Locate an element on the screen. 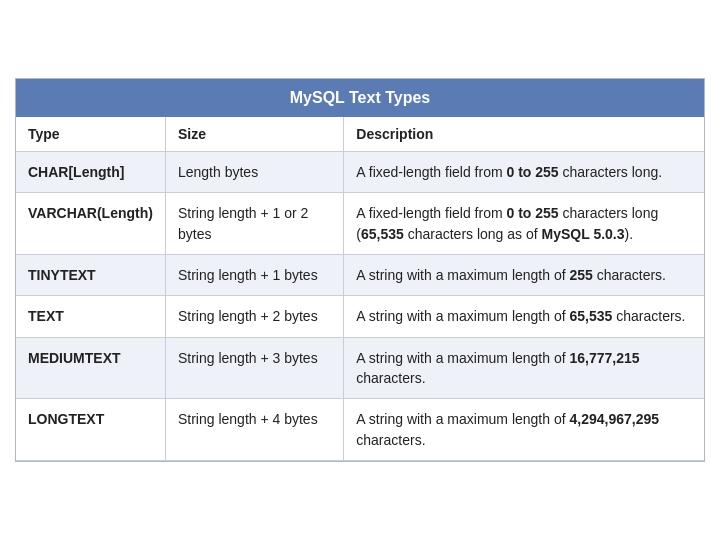  desc-cell: A string with a maximum length of 255 ch… is located at coordinates (524, 276).